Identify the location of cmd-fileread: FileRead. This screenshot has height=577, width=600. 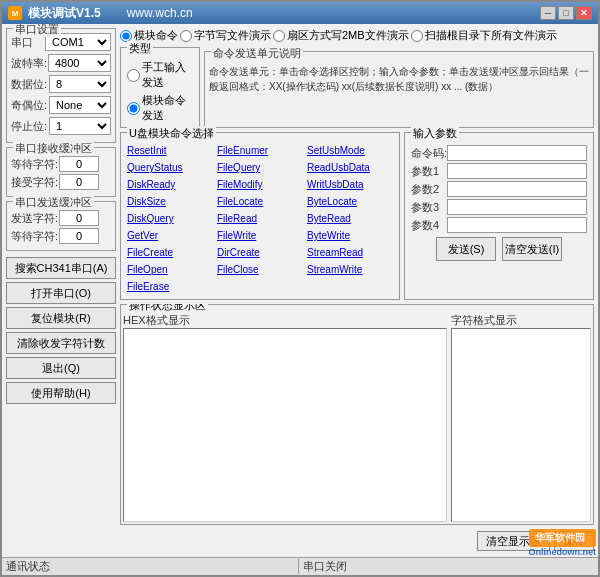
(260, 219).